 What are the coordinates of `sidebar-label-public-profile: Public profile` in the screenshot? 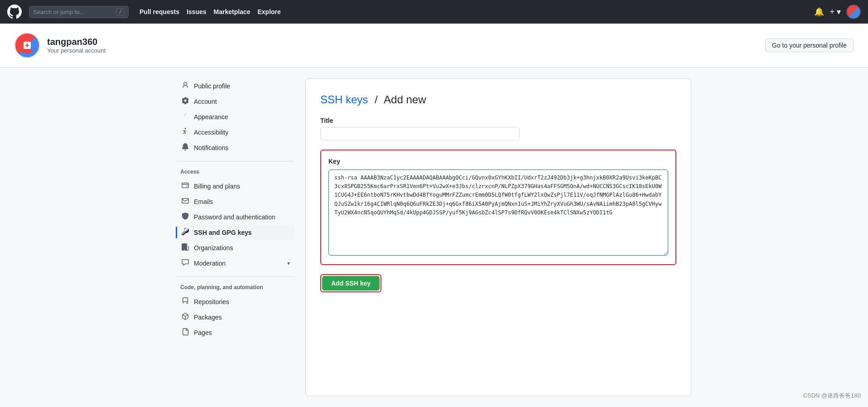 It's located at (212, 86).